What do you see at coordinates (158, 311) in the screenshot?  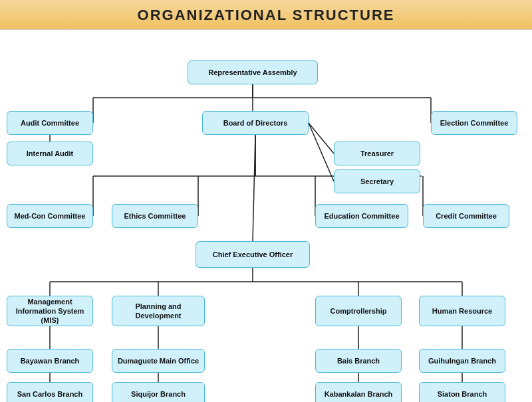 I see `planning-node: Planning and Development` at bounding box center [158, 311].